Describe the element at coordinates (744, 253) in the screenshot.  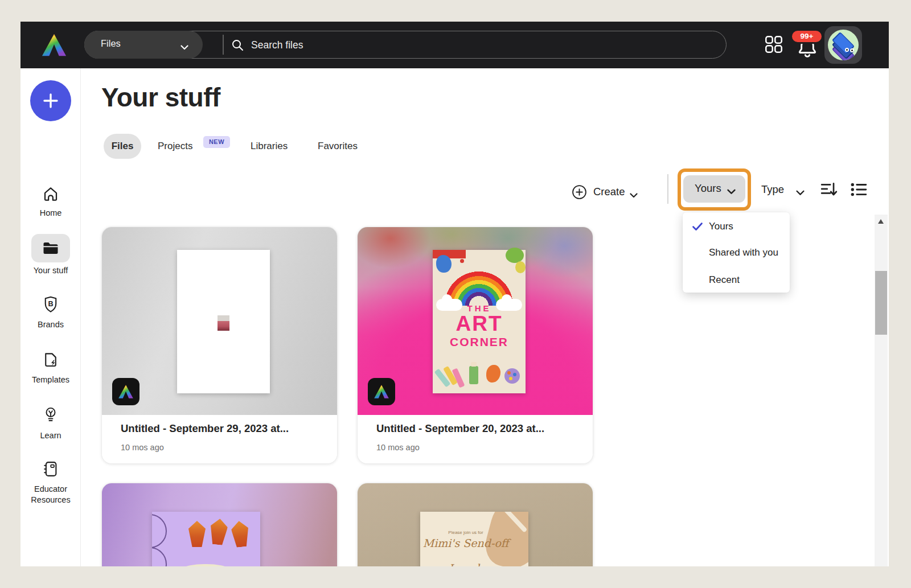
I see `menu-item-label: Shared with you` at that location.